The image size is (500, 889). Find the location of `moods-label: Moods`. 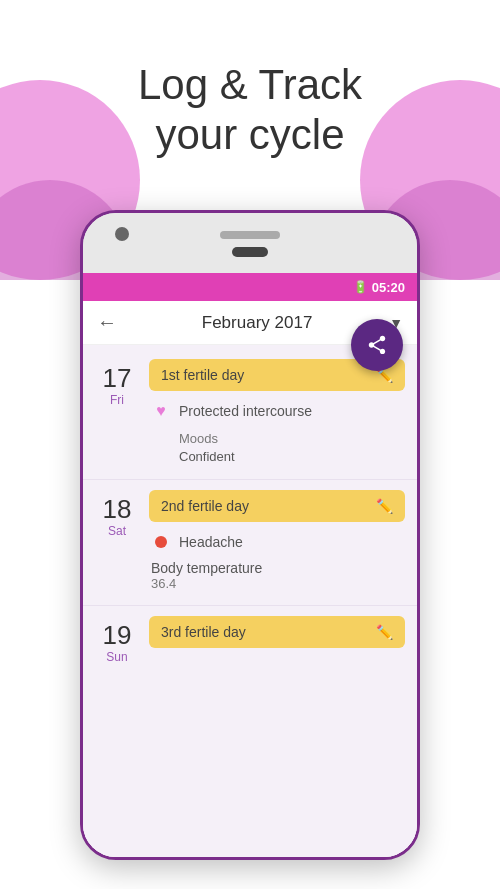

moods-label: Moods is located at coordinates (198, 438).